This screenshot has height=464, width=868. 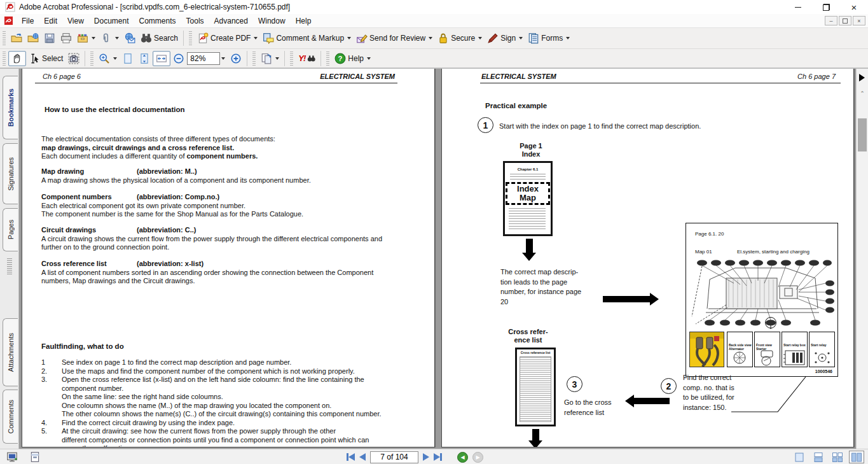 I want to click on index-thumb-label: Page 1 Index, so click(x=531, y=150).